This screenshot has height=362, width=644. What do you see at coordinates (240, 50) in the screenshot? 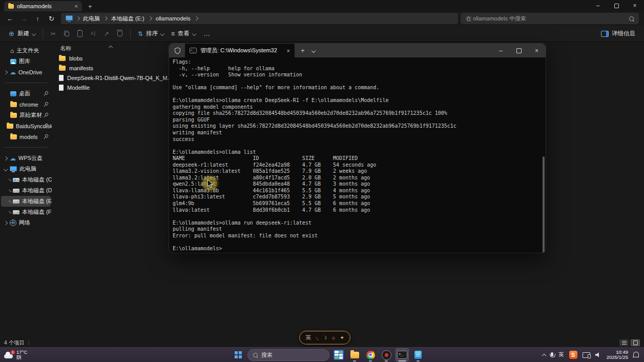
I see `terminal-tab: >_ 管理员: C:\Windows\System32 ×` at bounding box center [240, 50].